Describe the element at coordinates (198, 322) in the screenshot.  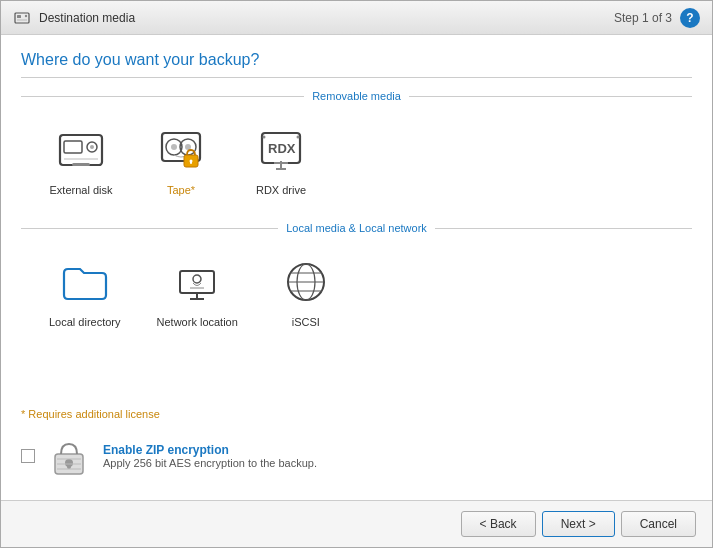
I see `network-location-label: Network location` at that location.